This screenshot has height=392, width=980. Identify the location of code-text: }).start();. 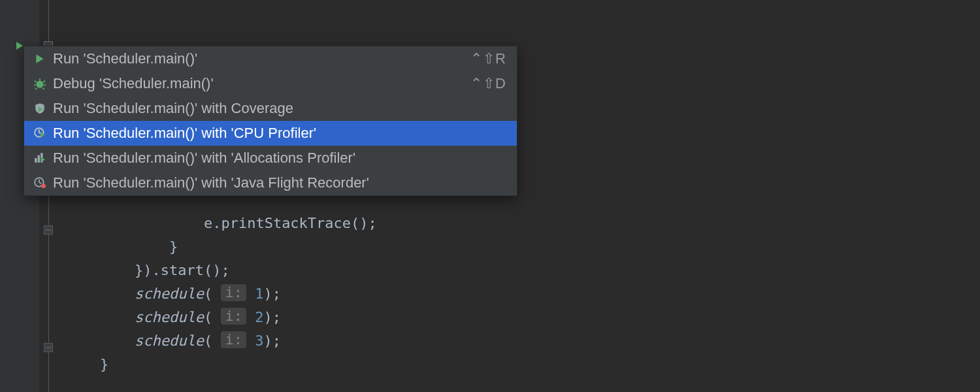
(182, 270).